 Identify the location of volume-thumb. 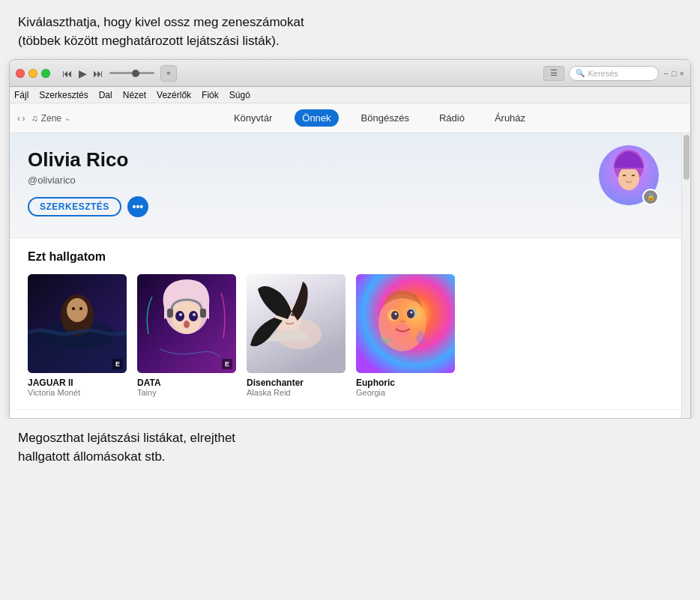
(136, 73).